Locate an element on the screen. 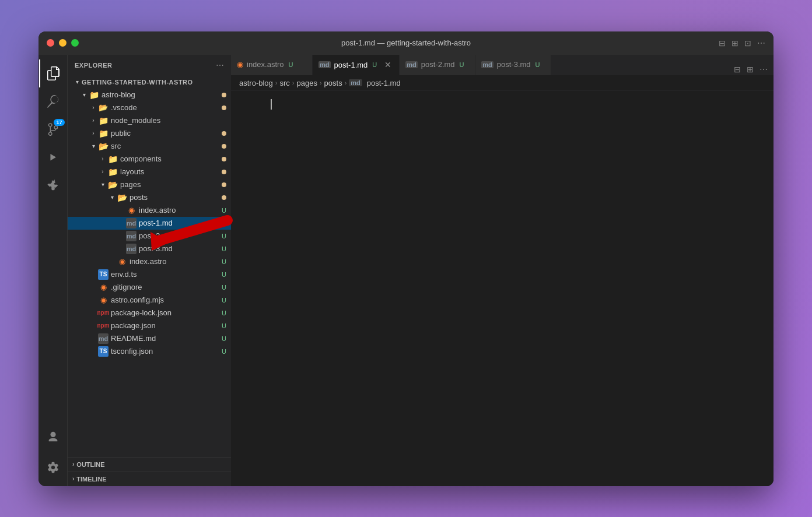 The width and height of the screenshot is (812, 517). tree-item-gitignore: › ◉ .gitignore U is located at coordinates (149, 287).